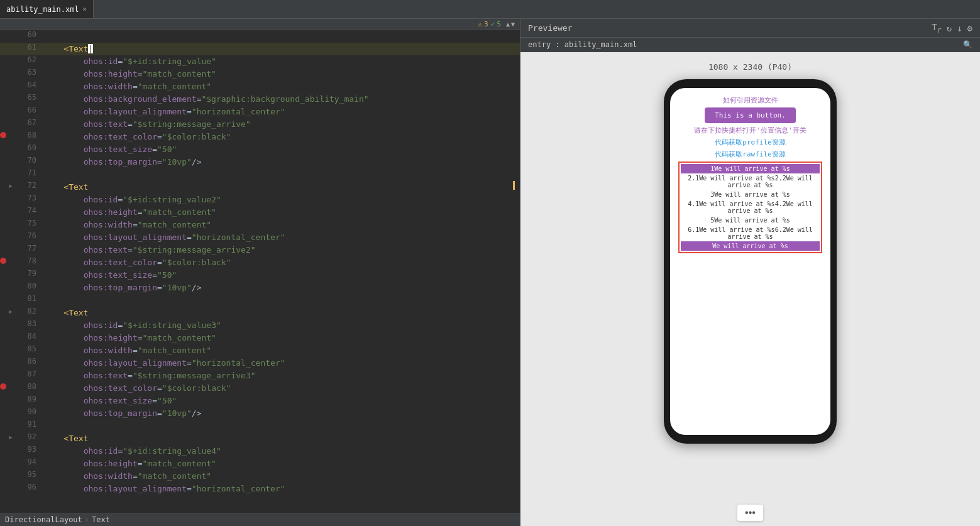 This screenshot has height=526, width=980. I want to click on line-number: 67, so click(28, 123).